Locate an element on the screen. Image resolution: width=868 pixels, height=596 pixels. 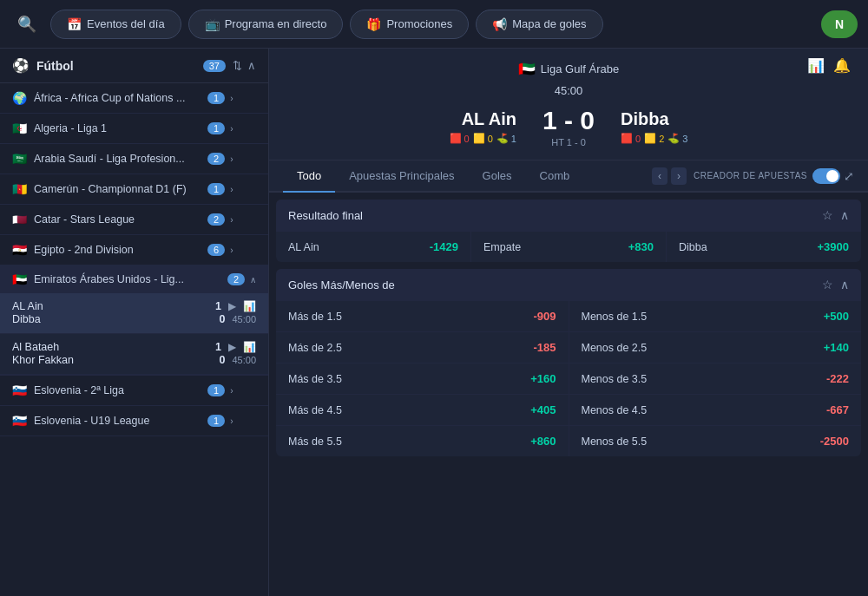
over-cell-4: Más de 5.5 +860 is located at coordinates (423, 441).